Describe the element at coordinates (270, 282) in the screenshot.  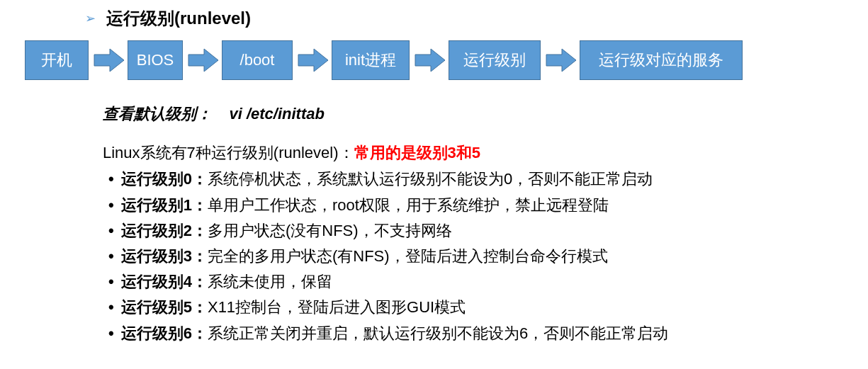
I see `level-desc: 系统未使用，保留` at that location.